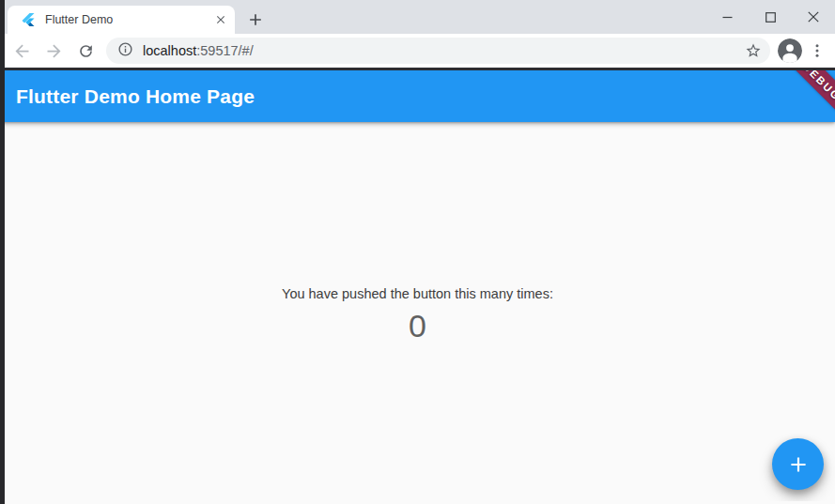  I want to click on arrow-right-icon, so click(54, 51).